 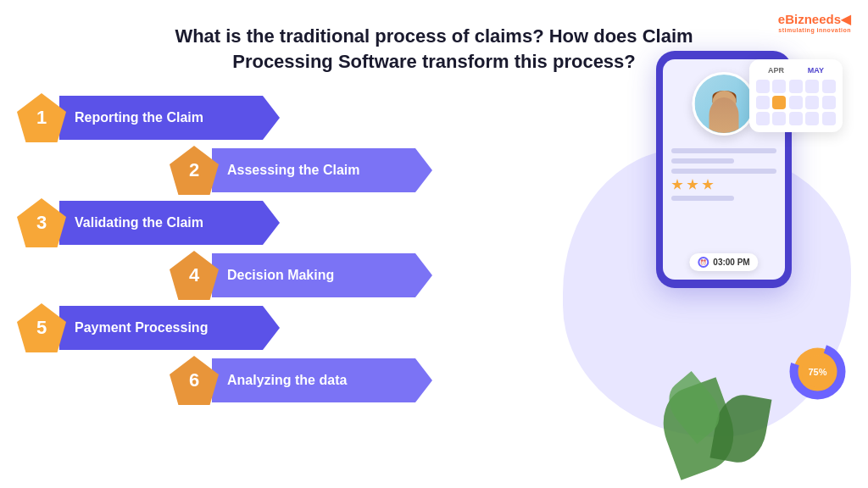 I want to click on step-1-label: Reporting the Claim, so click(x=139, y=118).